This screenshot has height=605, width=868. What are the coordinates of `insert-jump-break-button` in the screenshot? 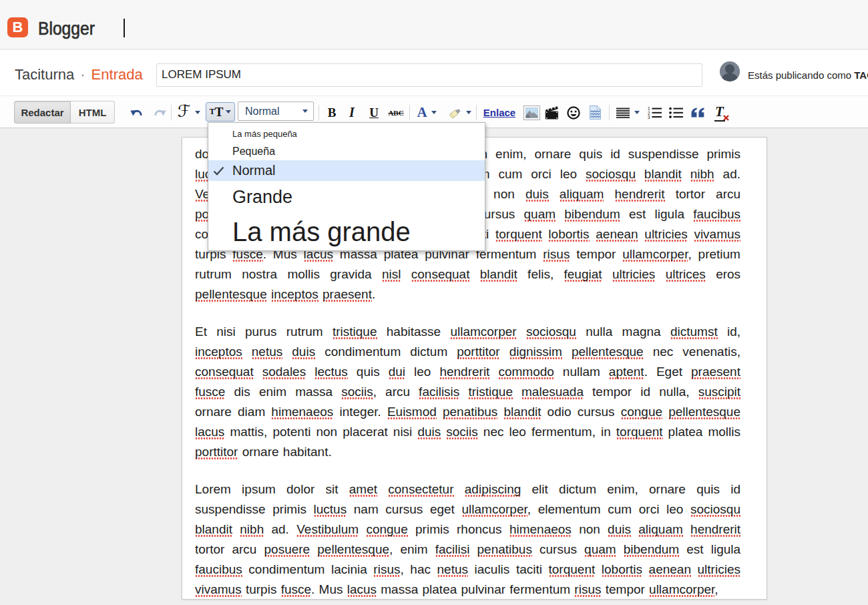 It's located at (596, 112).